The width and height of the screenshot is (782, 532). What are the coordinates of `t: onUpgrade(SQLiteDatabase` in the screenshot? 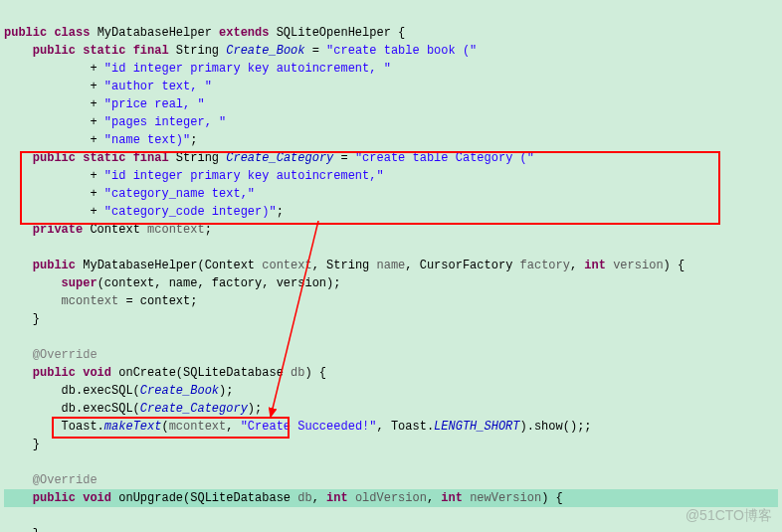 It's located at (208, 498).